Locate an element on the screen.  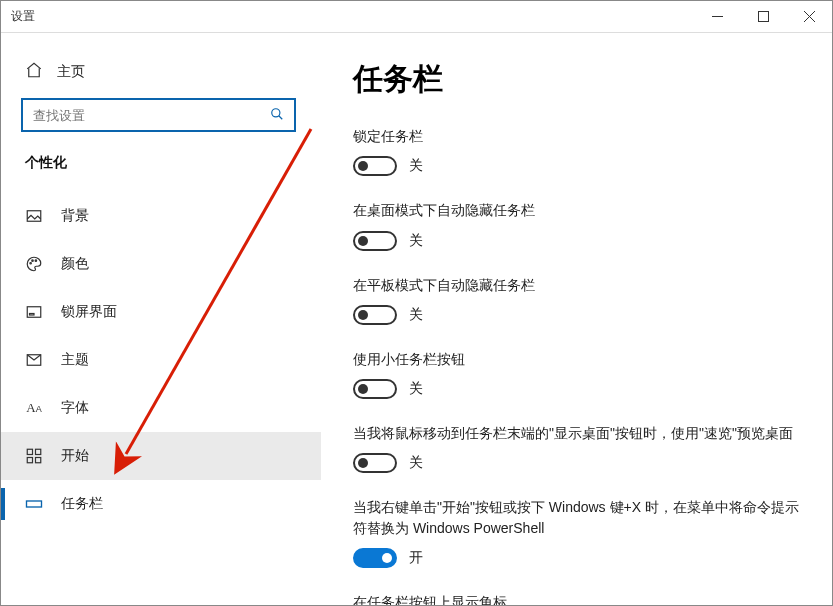
setting-powershell: 当我右键单击"开始"按钮或按下 Windows 键+X 时，在菜单中将命令提示符… is located at coordinates (576, 532).